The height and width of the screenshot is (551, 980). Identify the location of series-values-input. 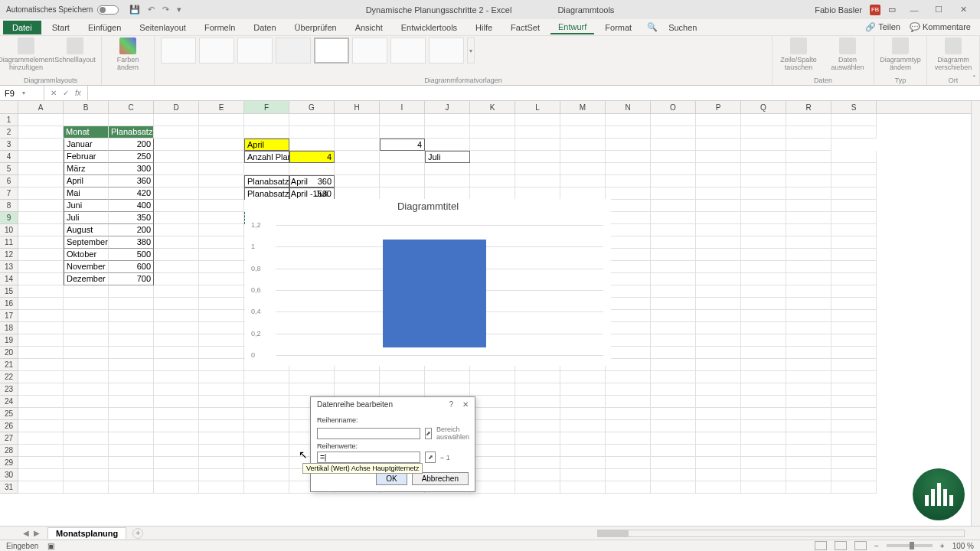
(369, 458).